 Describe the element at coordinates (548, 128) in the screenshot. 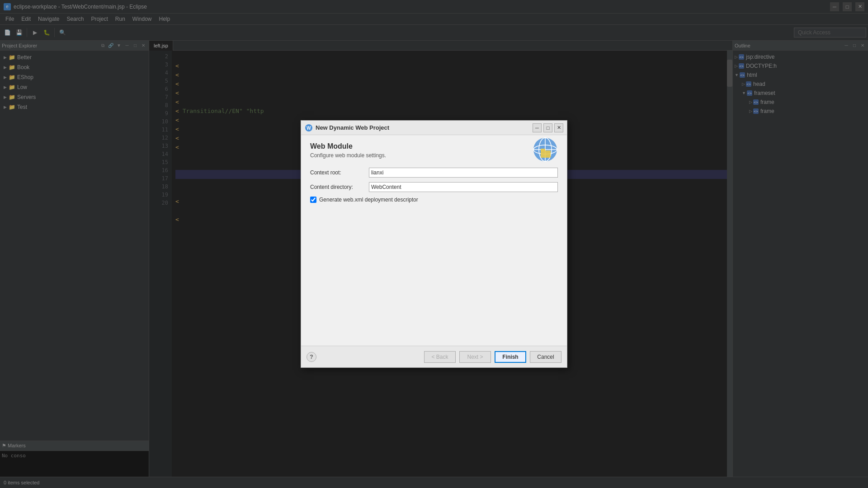

I see `dialog-title-buttons: ─ □ ✕` at that location.